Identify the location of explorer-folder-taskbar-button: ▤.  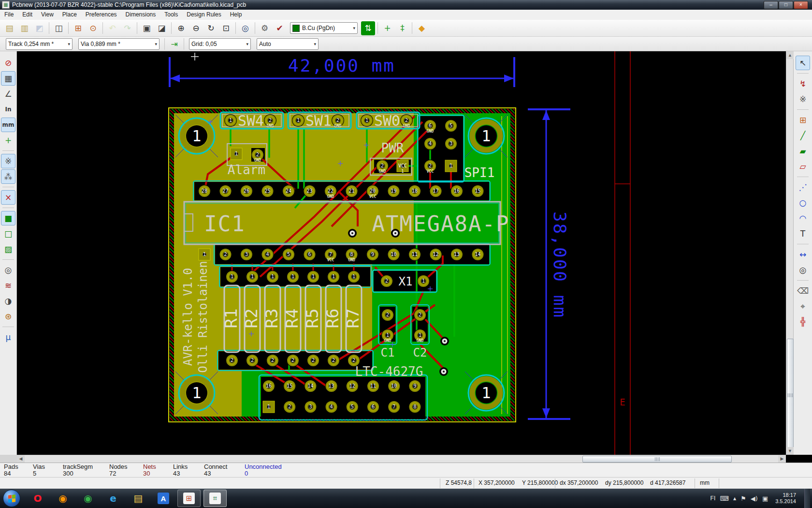
(138, 498).